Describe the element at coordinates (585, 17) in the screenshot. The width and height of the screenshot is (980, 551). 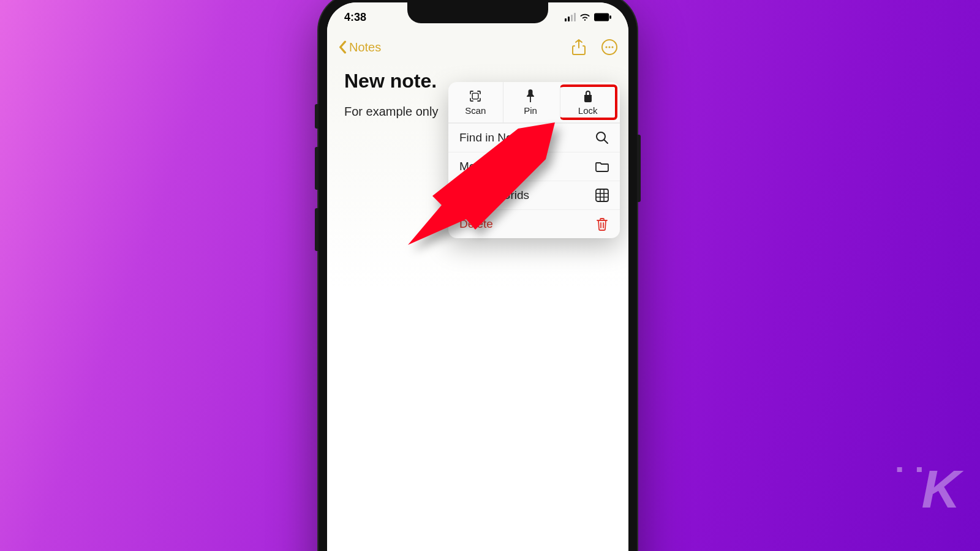
I see `wifi-icon` at that location.